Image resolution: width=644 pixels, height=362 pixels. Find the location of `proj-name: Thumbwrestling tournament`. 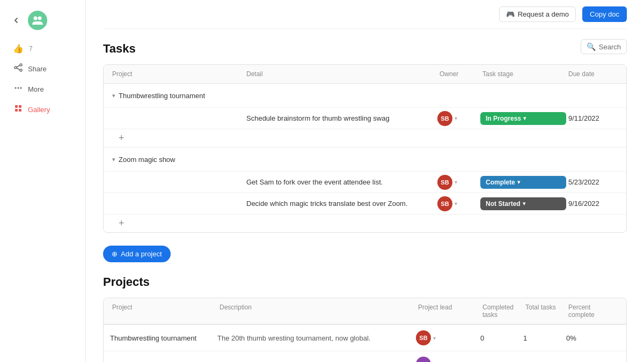

proj-name: Thumbwrestling tournament is located at coordinates (164, 338).